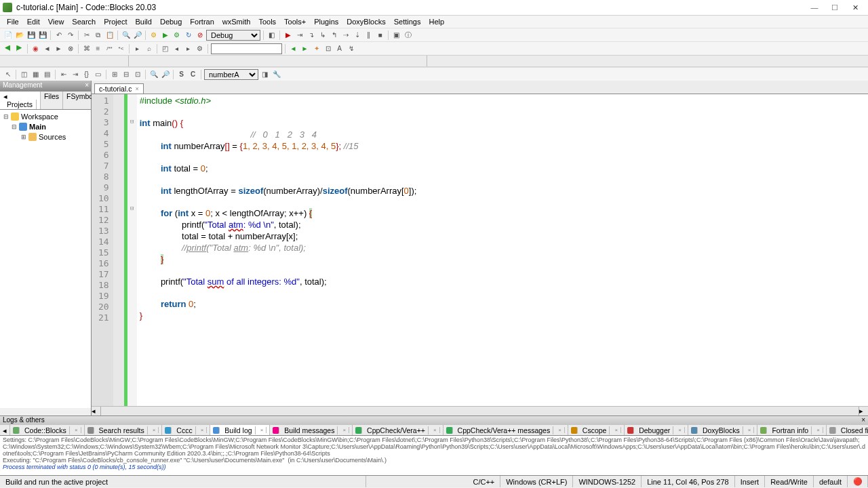 The image size is (868, 488). Describe the element at coordinates (75, 75) in the screenshot. I see `indent-more-icon: ⇥` at that location.